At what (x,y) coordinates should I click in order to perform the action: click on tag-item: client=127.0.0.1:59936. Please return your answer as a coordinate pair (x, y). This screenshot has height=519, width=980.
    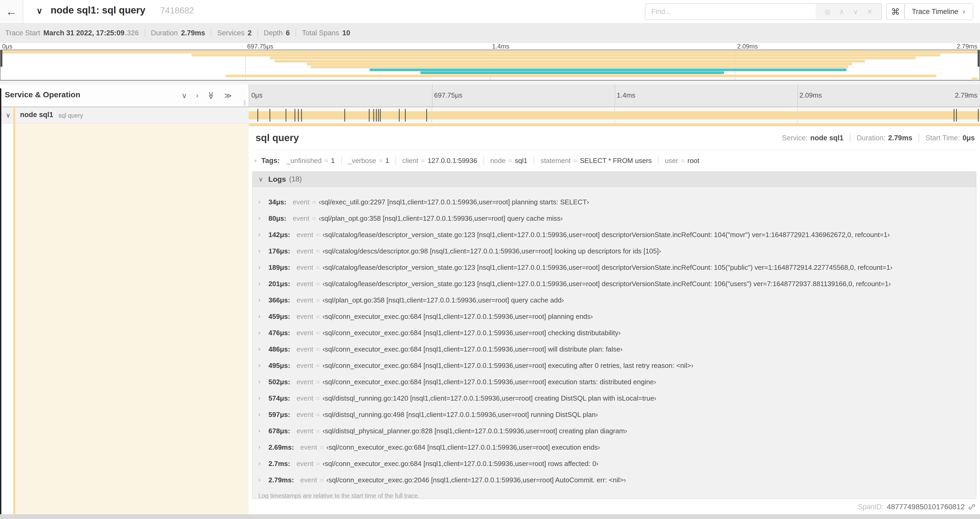
    Looking at the image, I should click on (440, 161).